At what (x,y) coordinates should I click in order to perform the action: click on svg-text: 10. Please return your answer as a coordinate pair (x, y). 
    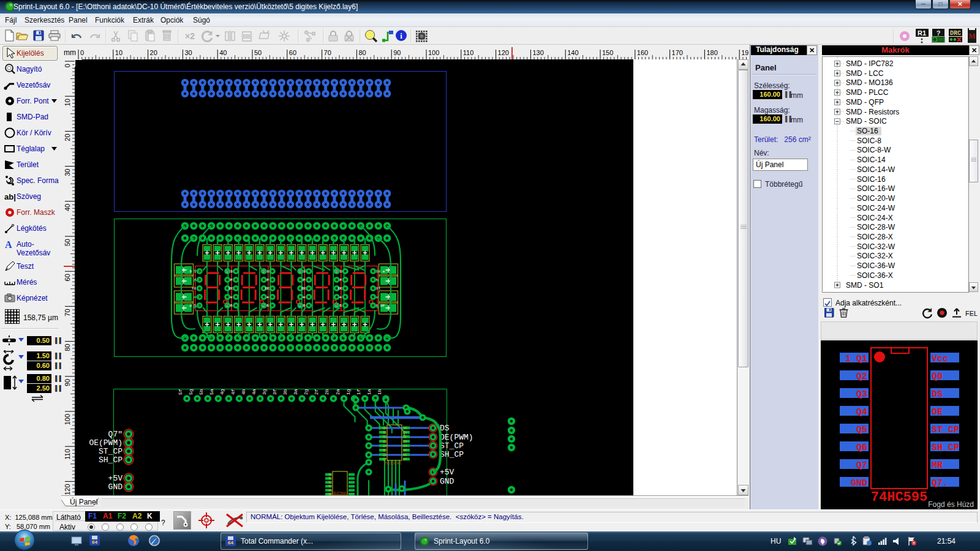
    Looking at the image, I should click on (119, 53).